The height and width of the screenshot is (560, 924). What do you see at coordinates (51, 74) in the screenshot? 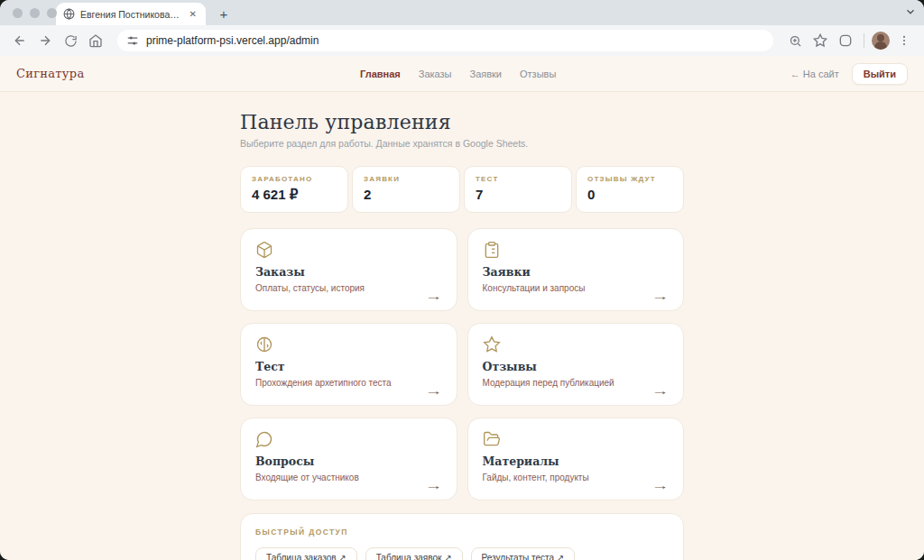
I see `site-logo: Сигнатура` at bounding box center [51, 74].